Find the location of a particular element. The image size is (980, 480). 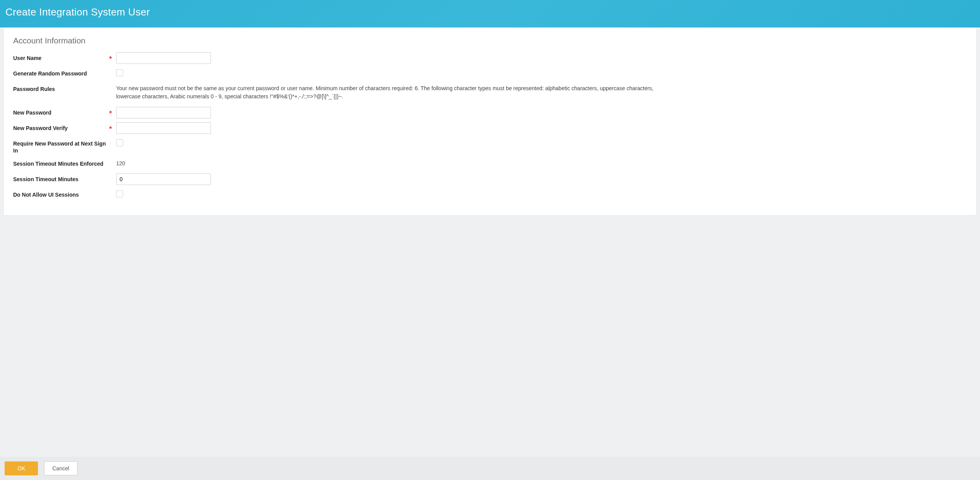

row-generate-random-password: Generate Random Password is located at coordinates (490, 74).